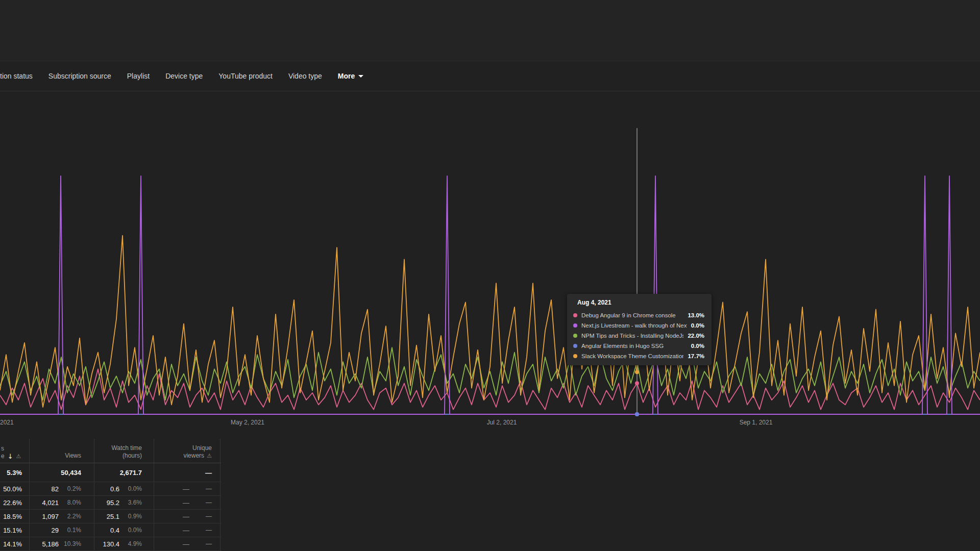 The image size is (980, 551). What do you see at coordinates (639, 330) in the screenshot?
I see `chart-tooltip: Aug 4, 2021 Debug Angular 9 in Chrome co…` at bounding box center [639, 330].